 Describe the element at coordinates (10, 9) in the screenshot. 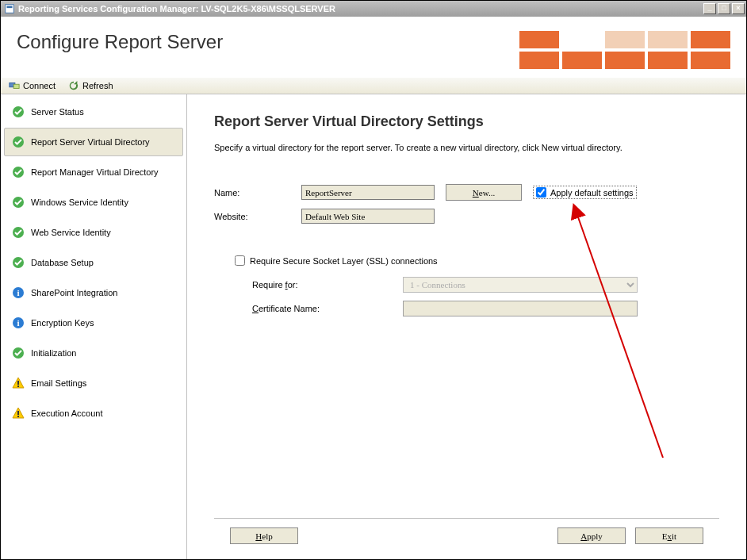

I see `app-icon` at that location.